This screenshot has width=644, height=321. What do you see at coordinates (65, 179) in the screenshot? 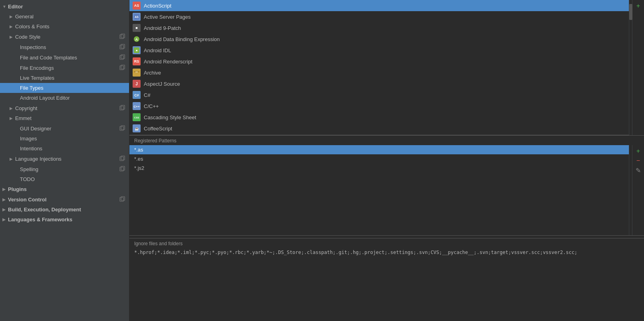
I see `sidebar-item-todo: ▶ TODO` at bounding box center [65, 179].